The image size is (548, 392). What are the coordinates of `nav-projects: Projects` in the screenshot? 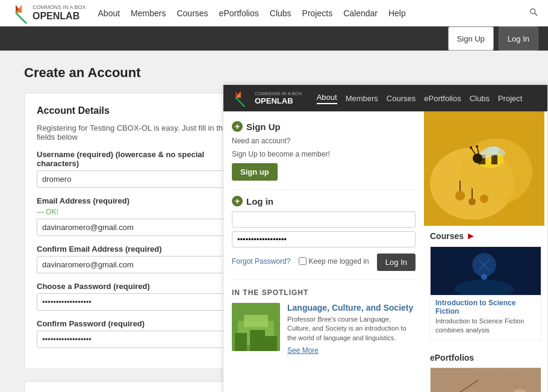 It's located at (318, 13).